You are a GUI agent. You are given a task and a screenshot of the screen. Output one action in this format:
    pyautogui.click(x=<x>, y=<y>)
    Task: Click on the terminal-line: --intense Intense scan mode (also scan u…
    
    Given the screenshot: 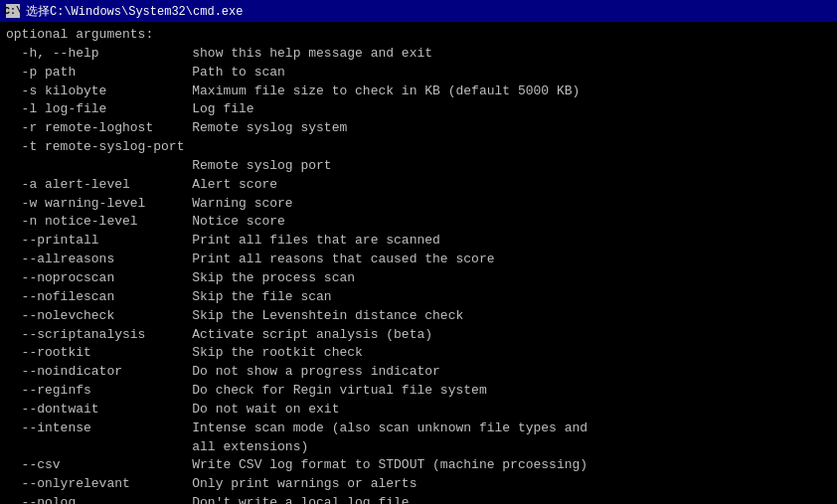 What is the action you would take?
    pyautogui.click(x=418, y=429)
    